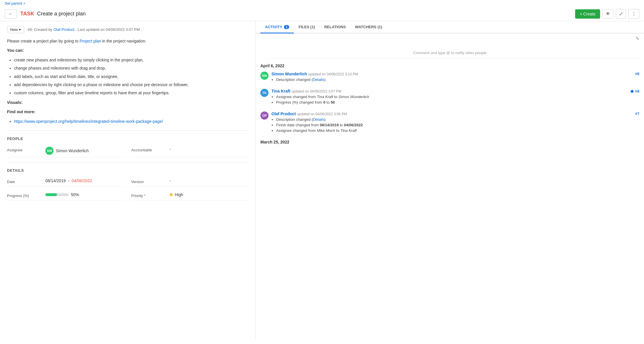 The width and height of the screenshot is (644, 344). I want to click on version-field: Version -, so click(190, 181).